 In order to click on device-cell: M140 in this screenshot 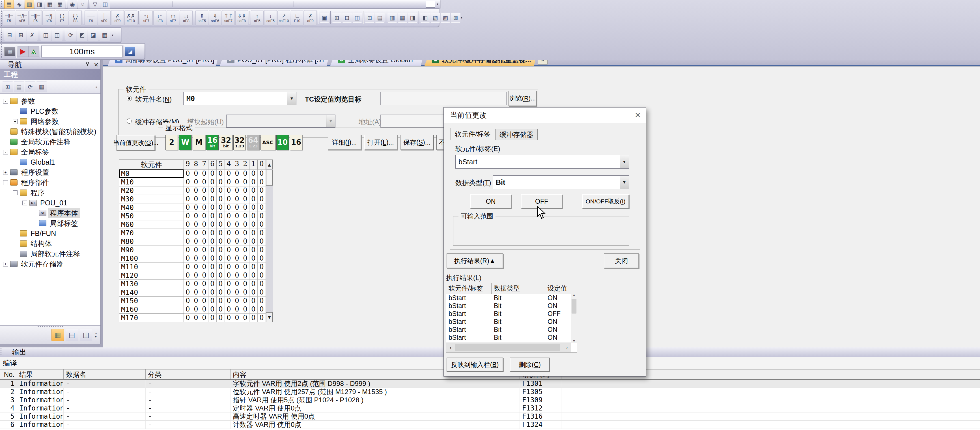, I will do `click(151, 293)`.